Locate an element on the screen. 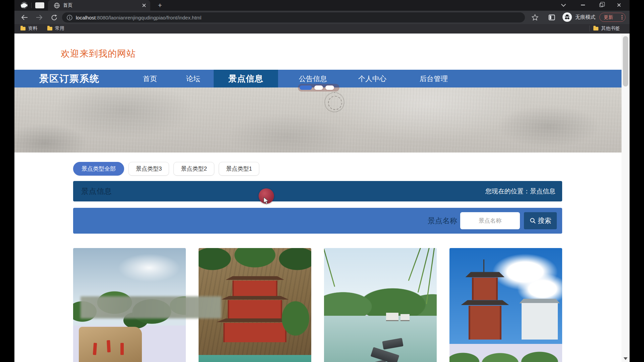 Image resolution: width=644 pixels, height=362 pixels. search-input is located at coordinates (490, 221).